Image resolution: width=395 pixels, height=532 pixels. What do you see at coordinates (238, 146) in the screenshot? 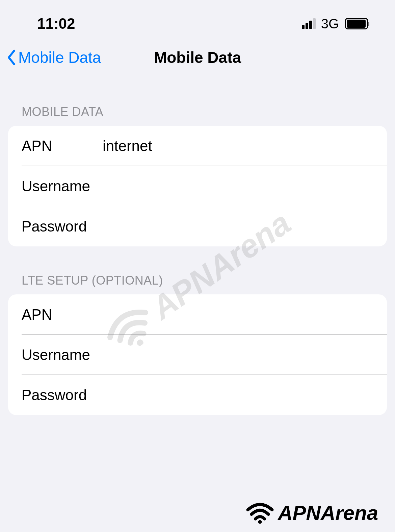
I see `apn-input` at bounding box center [238, 146].